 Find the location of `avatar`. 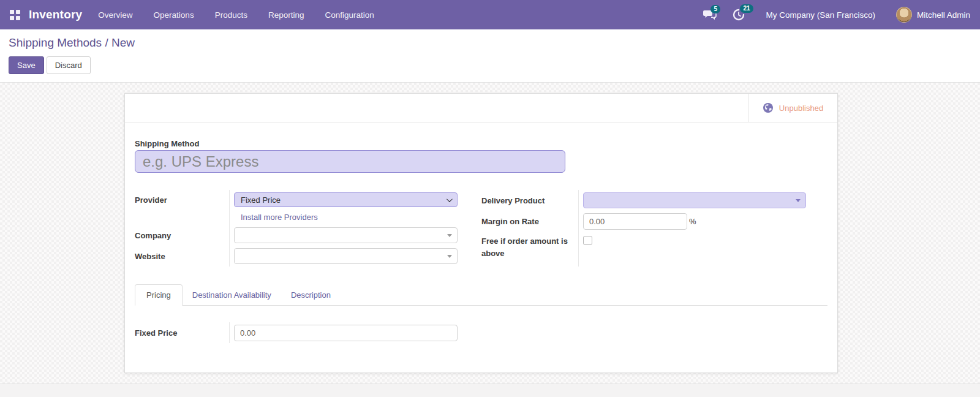

avatar is located at coordinates (904, 15).